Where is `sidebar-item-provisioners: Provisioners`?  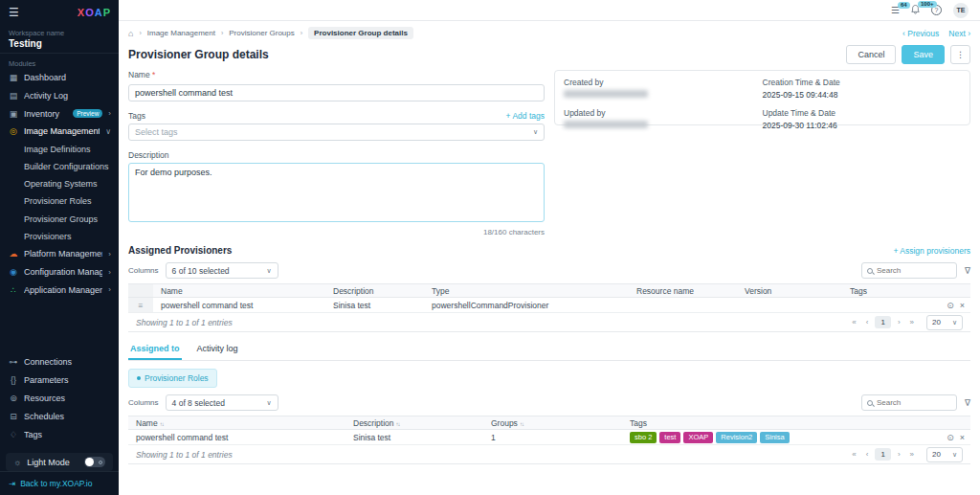 sidebar-item-provisioners: Provisioners is located at coordinates (59, 236).